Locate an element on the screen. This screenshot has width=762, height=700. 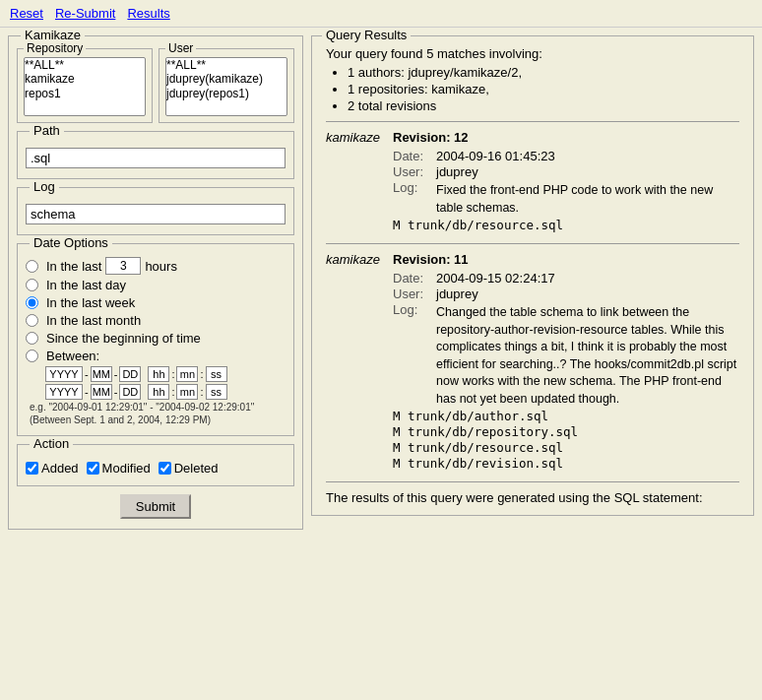
footer-note: The results of this query were generated… is located at coordinates (533, 498).